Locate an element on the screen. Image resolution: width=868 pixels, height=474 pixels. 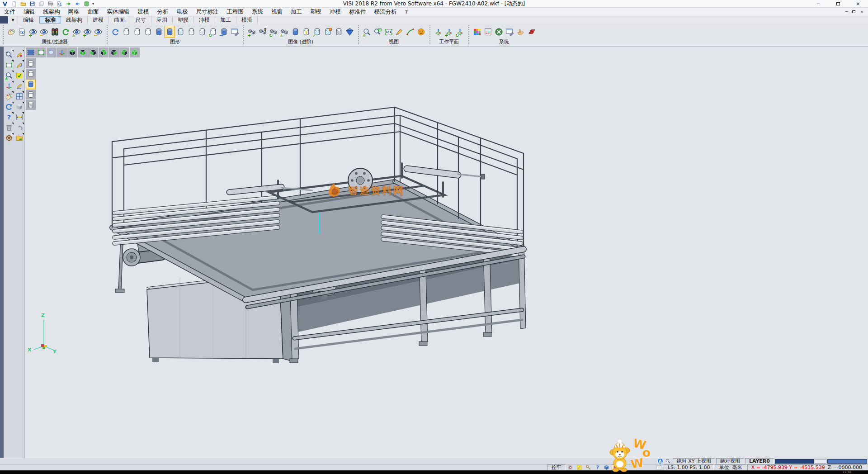
view-right-icon is located at coordinates (114, 52).